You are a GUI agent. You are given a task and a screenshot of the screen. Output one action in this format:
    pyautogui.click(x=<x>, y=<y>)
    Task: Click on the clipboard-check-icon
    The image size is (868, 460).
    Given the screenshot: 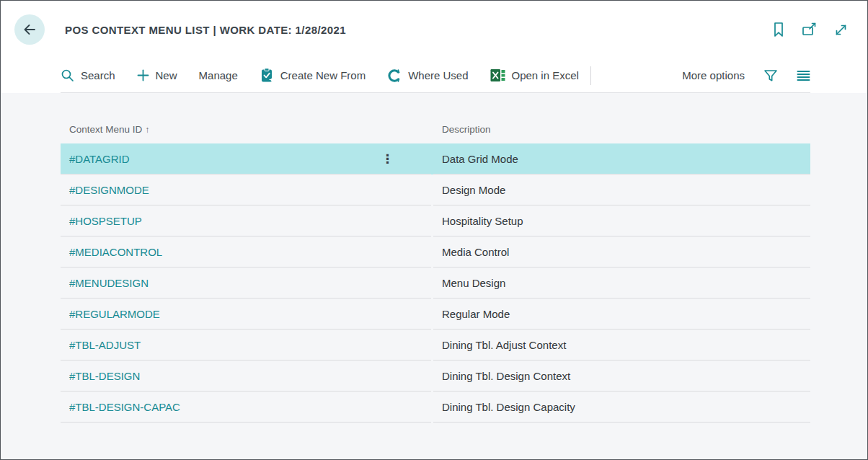 What is the action you would take?
    pyautogui.click(x=267, y=75)
    